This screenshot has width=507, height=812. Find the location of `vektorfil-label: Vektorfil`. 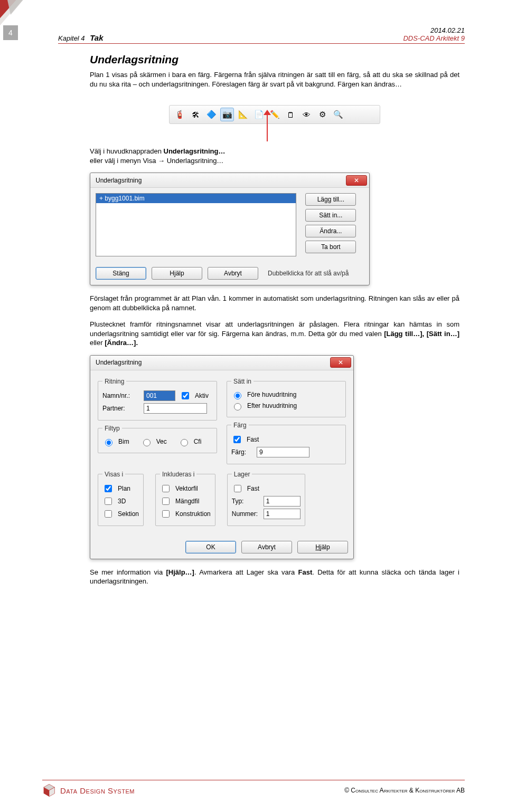

vektorfil-label: Vektorfil is located at coordinates (187, 489).